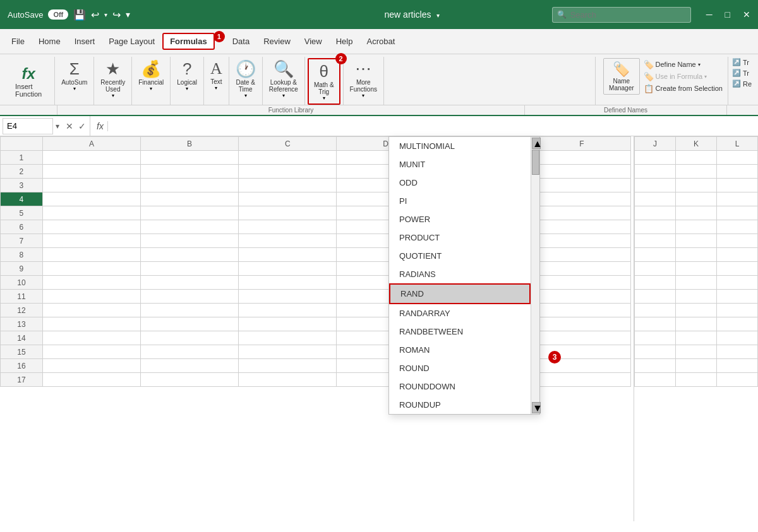 This screenshot has width=758, height=532. Describe the element at coordinates (581, 213) in the screenshot. I see `cell-F5` at that location.